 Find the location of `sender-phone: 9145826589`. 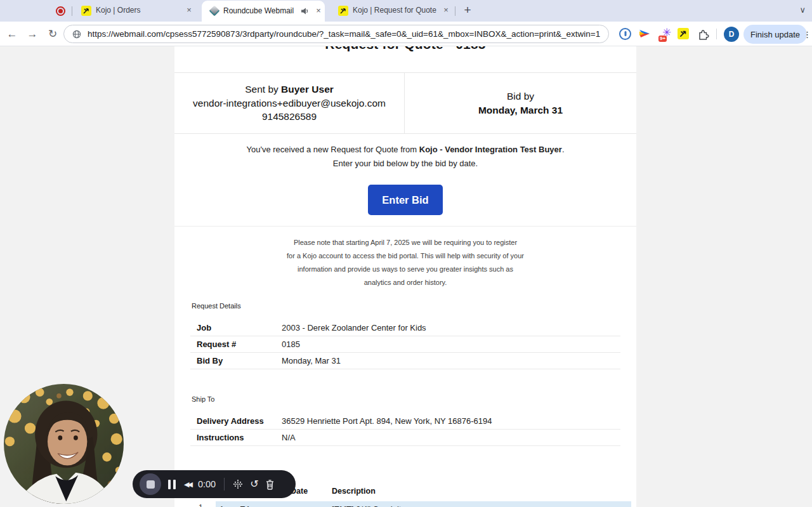

sender-phone: 9145826589 is located at coordinates (289, 117).